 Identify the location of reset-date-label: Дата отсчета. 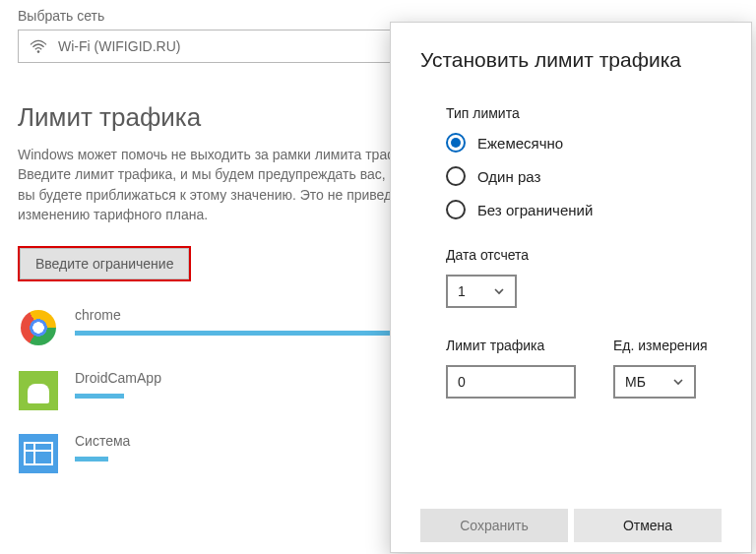
(584, 255).